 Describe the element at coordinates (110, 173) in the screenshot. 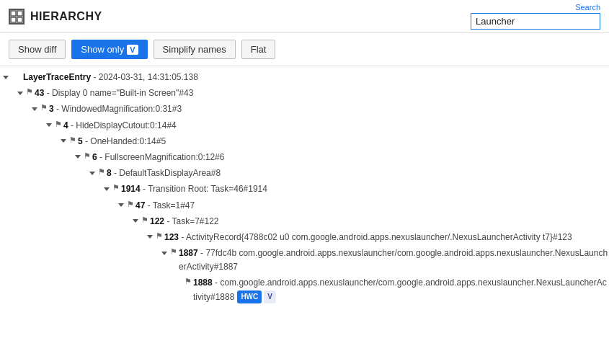

I see `node-id: 8` at that location.